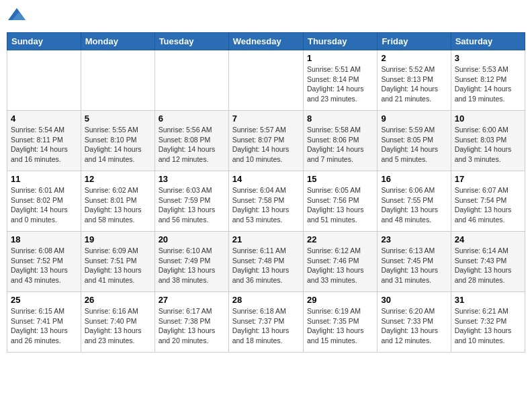  What do you see at coordinates (340, 42) in the screenshot?
I see `weekday-header-thursday: Thursday` at bounding box center [340, 42].